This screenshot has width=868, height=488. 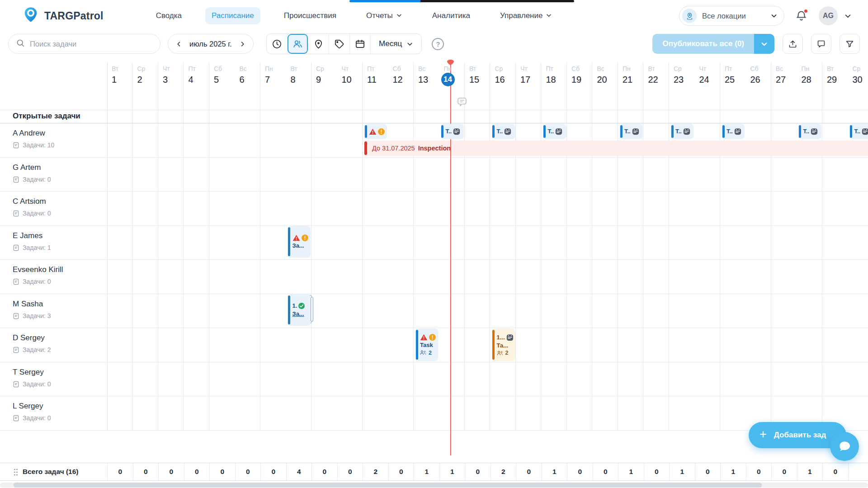 I want to click on comments-button, so click(x=821, y=44).